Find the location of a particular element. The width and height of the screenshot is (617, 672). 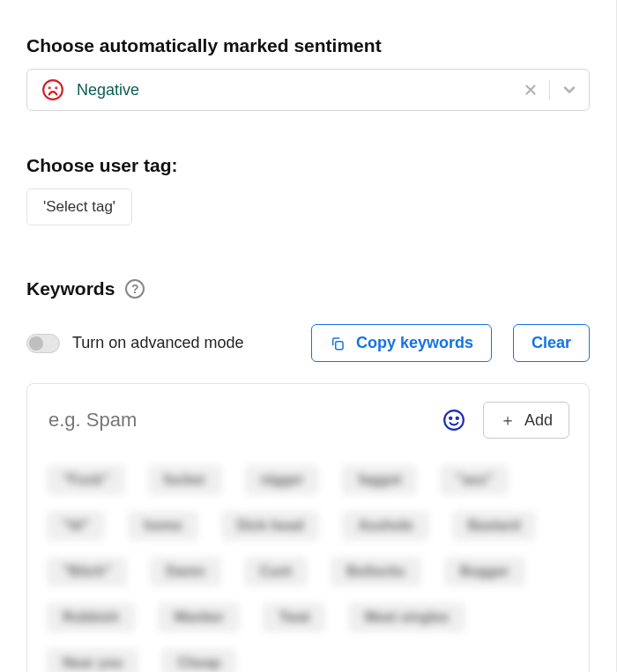

user-tag-select: 'Select tag' is located at coordinates (79, 207).